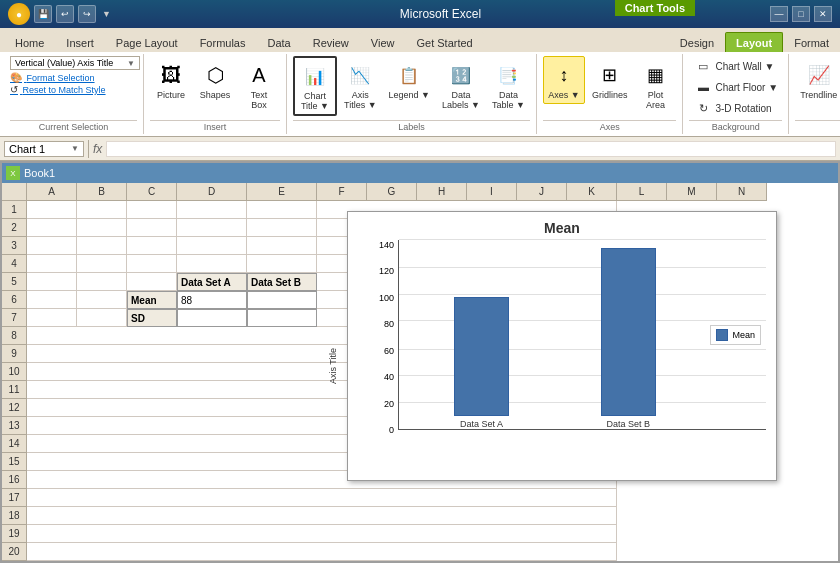 This screenshot has width=840, height=563. What do you see at coordinates (315, 86) in the screenshot?
I see `chart-title-button: 📊 ChartTitle ▼` at bounding box center [315, 86].